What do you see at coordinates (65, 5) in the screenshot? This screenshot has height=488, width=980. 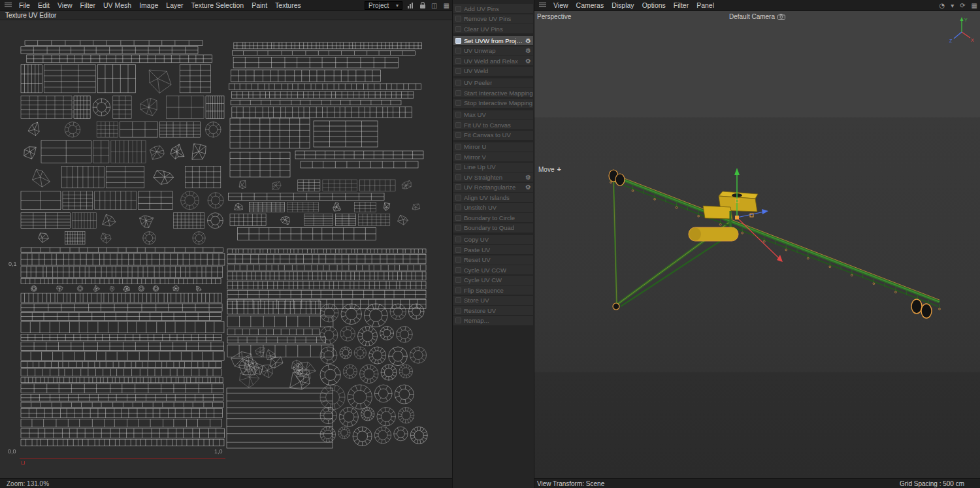 I see `menu-view: View` at bounding box center [65, 5].